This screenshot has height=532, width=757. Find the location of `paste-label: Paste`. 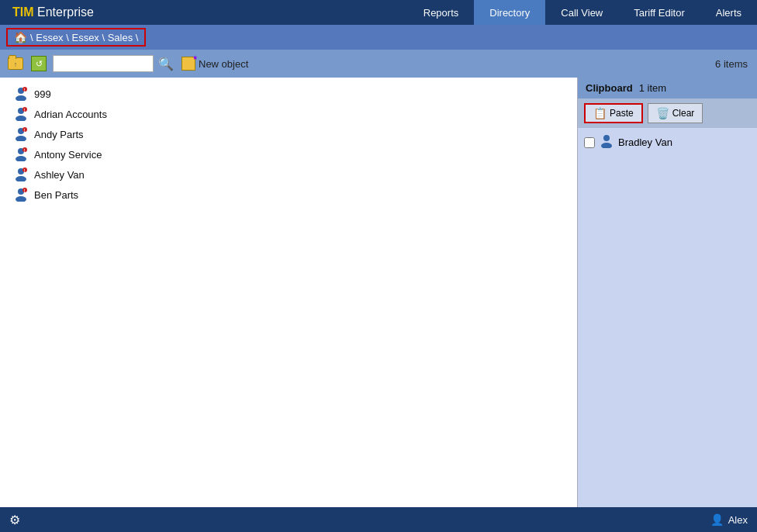

paste-label: Paste is located at coordinates (622, 113).